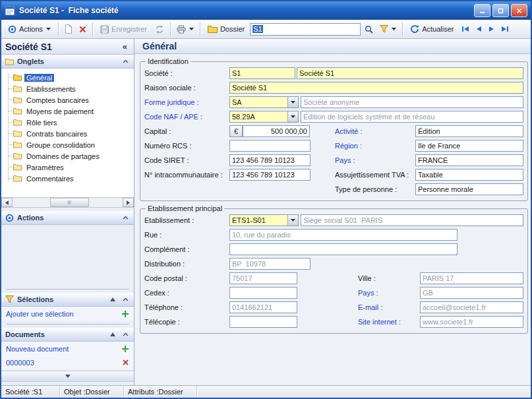 This screenshot has height=399, width=532. Describe the element at coordinates (226, 29) in the screenshot. I see `dossier-button: Dossier` at that location.